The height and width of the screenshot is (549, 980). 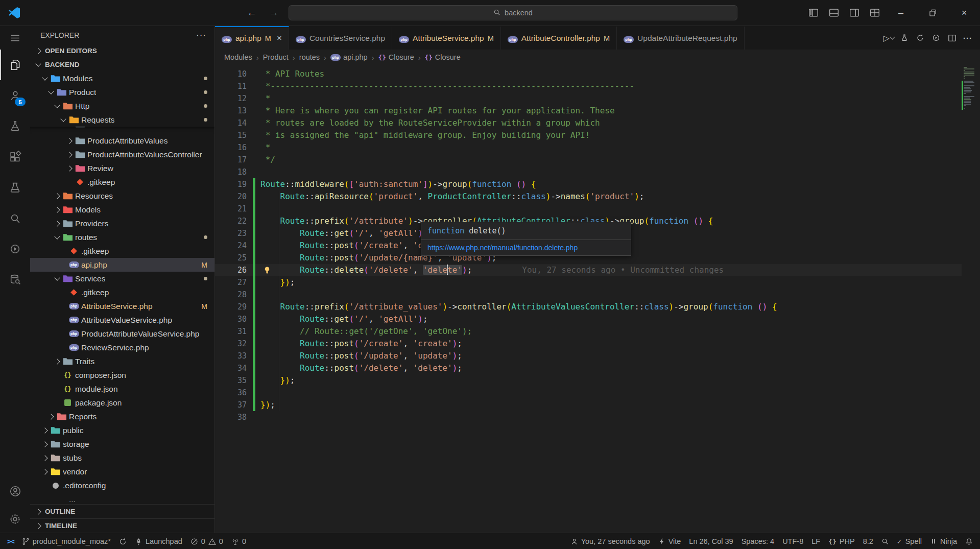 I want to click on code-line-10: 10 * API Routes, so click(x=588, y=74).